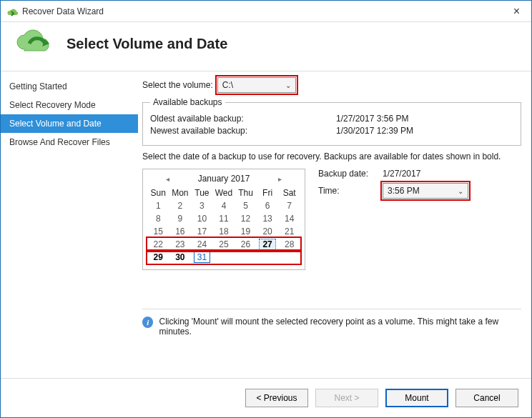 The image size is (532, 418). What do you see at coordinates (202, 232) in the screenshot?
I see `calendar-day: 17` at bounding box center [202, 232].